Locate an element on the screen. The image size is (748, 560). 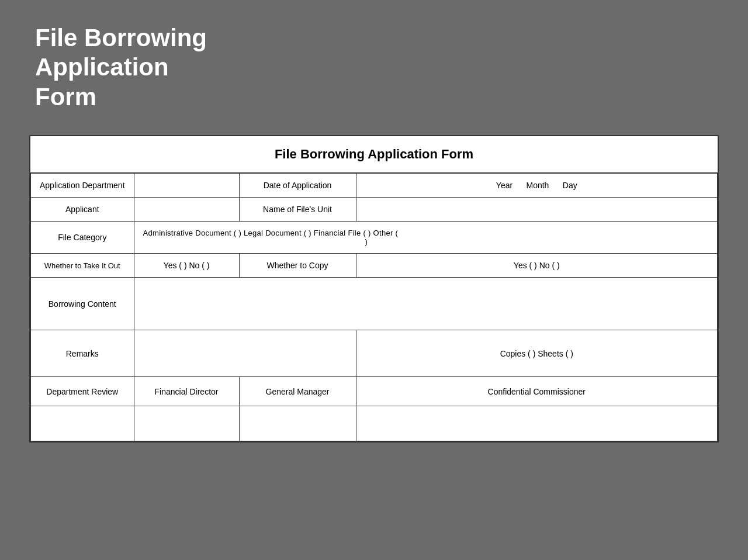
whether-take-it-out-options: Yes ( ) No ( ) is located at coordinates (186, 265).